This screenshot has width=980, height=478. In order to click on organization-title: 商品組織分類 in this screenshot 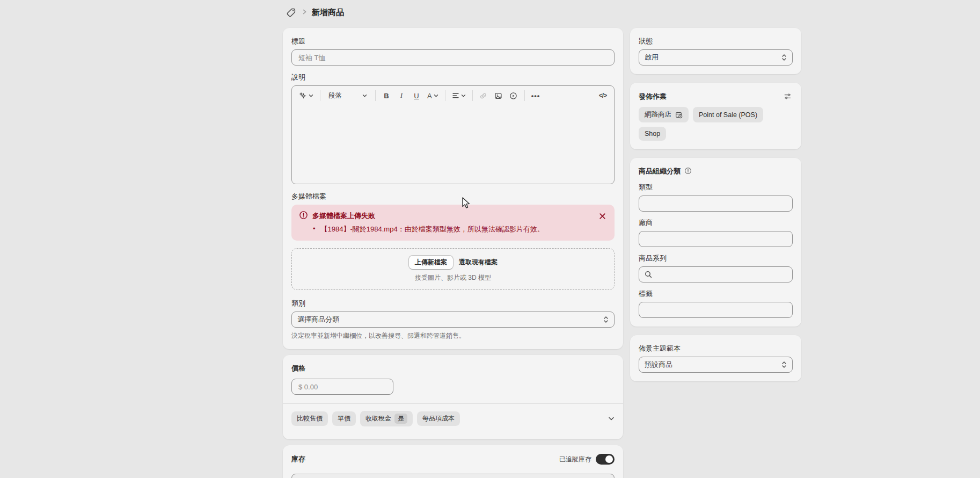, I will do `click(660, 171)`.